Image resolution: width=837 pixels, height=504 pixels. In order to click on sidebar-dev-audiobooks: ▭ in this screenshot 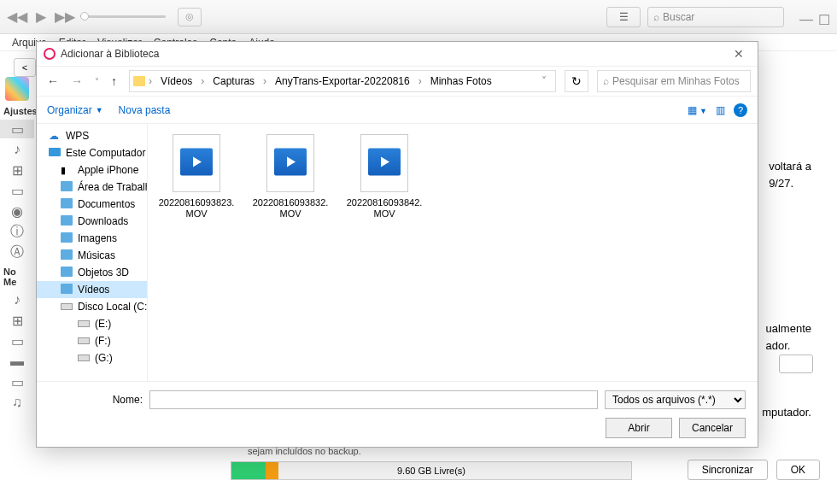, I will do `click(17, 382)`.